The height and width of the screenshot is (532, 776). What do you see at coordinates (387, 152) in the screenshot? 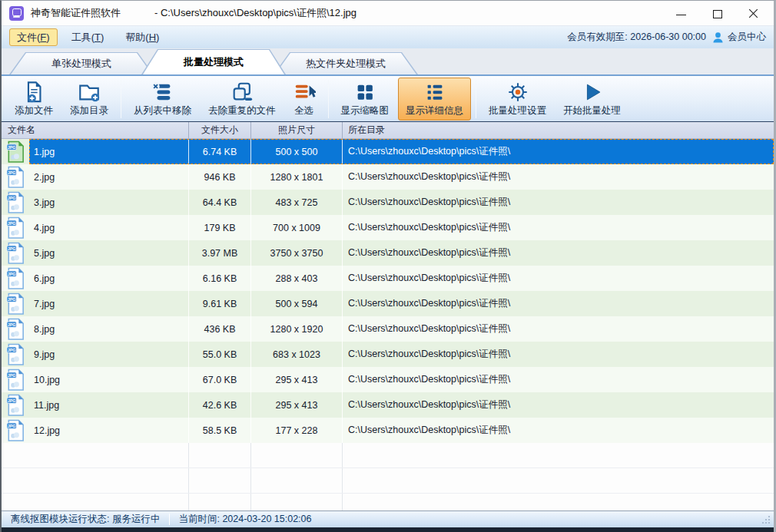
I see `table-row: JPG 1.jpg6.74 KB500 x 500C:\Users\zhouxc…` at bounding box center [387, 152].